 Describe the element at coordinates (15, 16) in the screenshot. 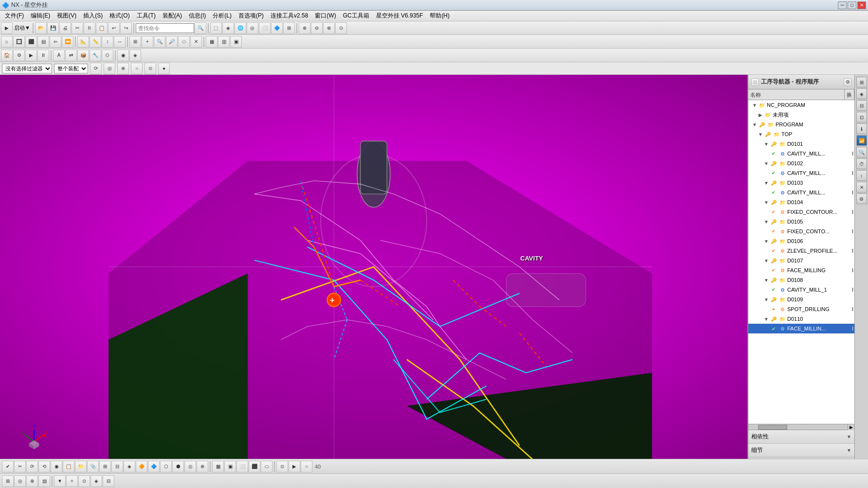

I see `menu-file: 文件(F)` at that location.